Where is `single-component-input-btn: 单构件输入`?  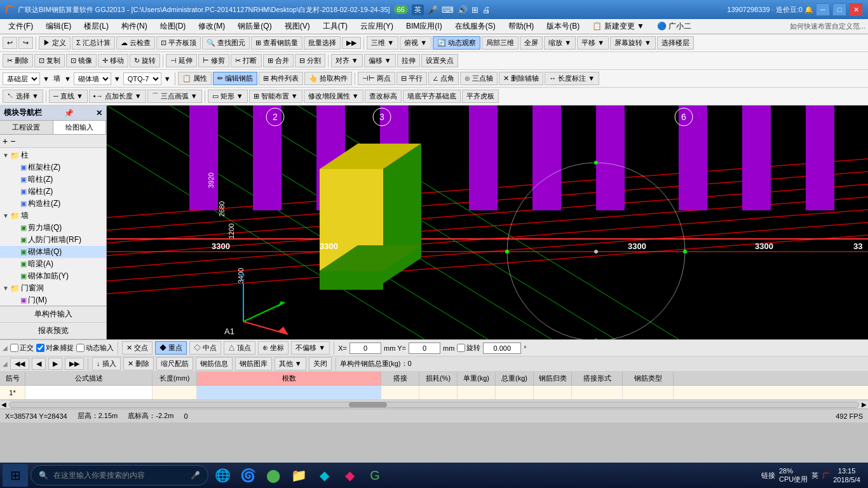 single-component-input-btn: 单构件输入 is located at coordinates (53, 315).